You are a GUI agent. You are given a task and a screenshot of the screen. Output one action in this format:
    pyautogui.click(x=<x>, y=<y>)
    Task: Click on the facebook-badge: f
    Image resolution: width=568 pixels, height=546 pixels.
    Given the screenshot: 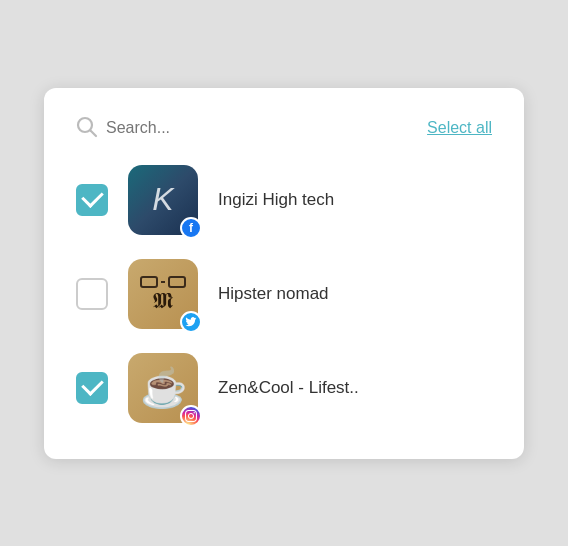 What is the action you would take?
    pyautogui.click(x=191, y=228)
    